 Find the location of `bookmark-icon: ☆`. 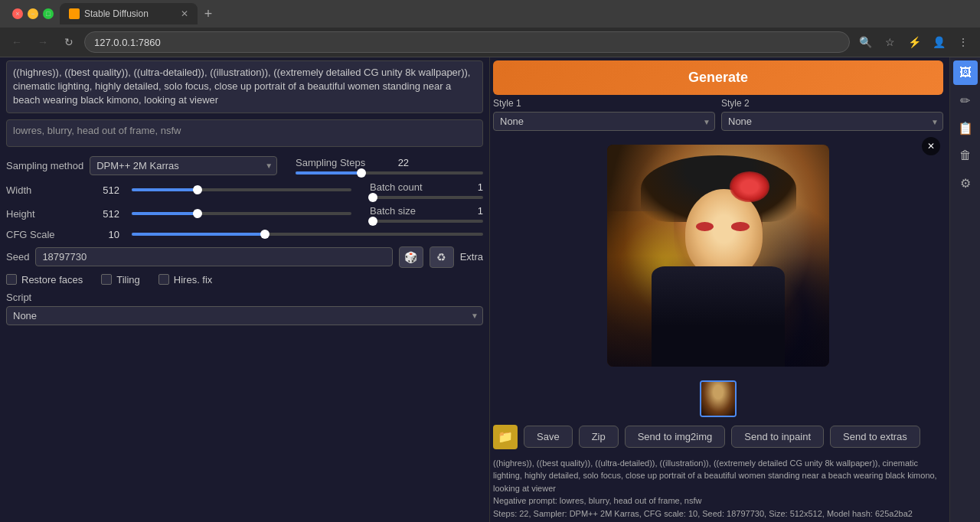

bookmark-icon: ☆ is located at coordinates (890, 42).